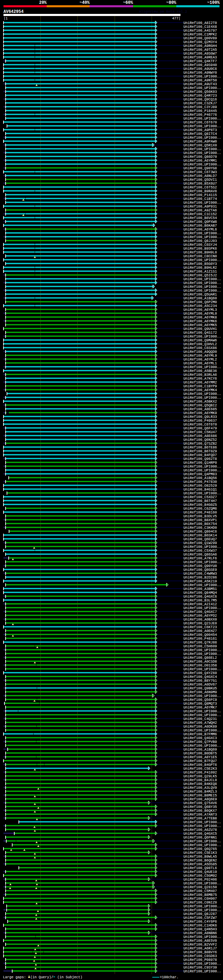  I want to click on svg-text: AlignView.pm Beta rel.2, so click(163, 12).